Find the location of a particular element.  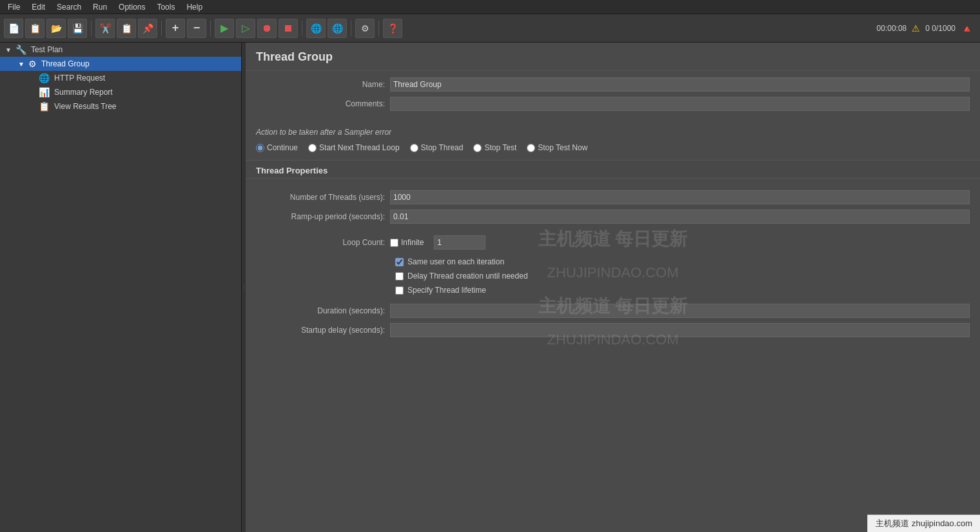

toolbar: 📄 📋 📂 💾 ✂️ 📋 📌 + − ▶ ▷ ⏺ ⏹ 🌐 🌐 ⚙ ❓ is located at coordinates (490, 28).